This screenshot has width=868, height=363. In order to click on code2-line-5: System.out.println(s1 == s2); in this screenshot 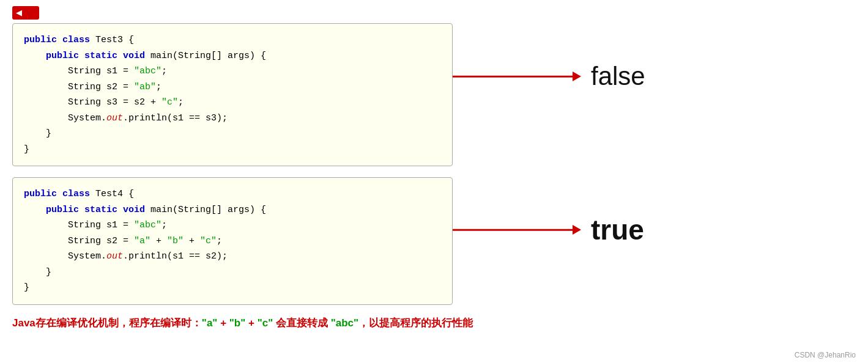, I will do `click(232, 257)`.